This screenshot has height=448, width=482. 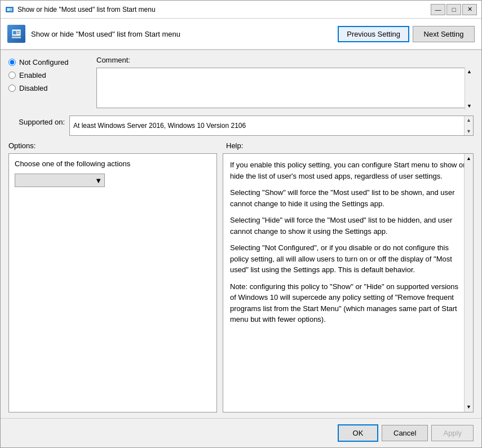 What do you see at coordinates (469, 72) in the screenshot?
I see `comment-scroll-up: ▲` at bounding box center [469, 72].